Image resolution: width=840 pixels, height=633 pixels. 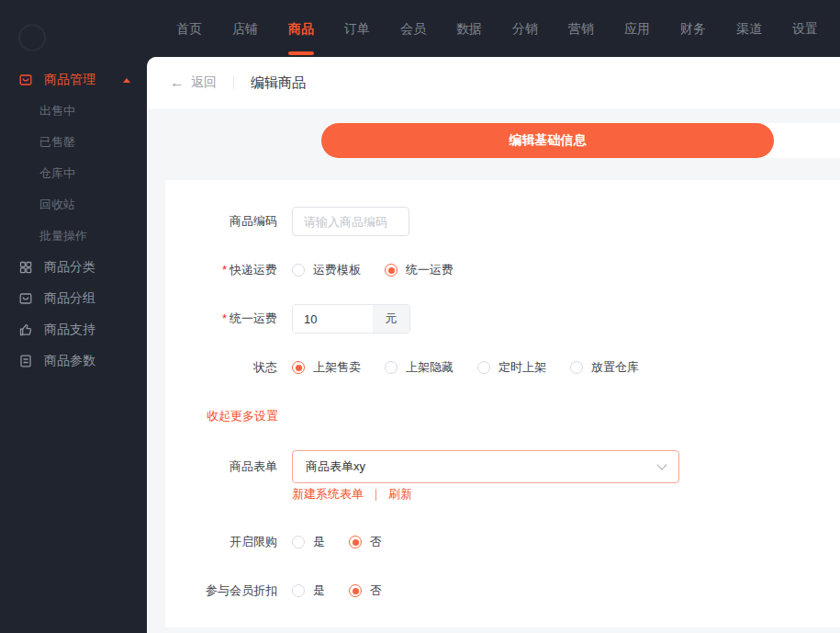 What do you see at coordinates (221, 270) in the screenshot?
I see `shipping-fee-label: *快递运费` at bounding box center [221, 270].